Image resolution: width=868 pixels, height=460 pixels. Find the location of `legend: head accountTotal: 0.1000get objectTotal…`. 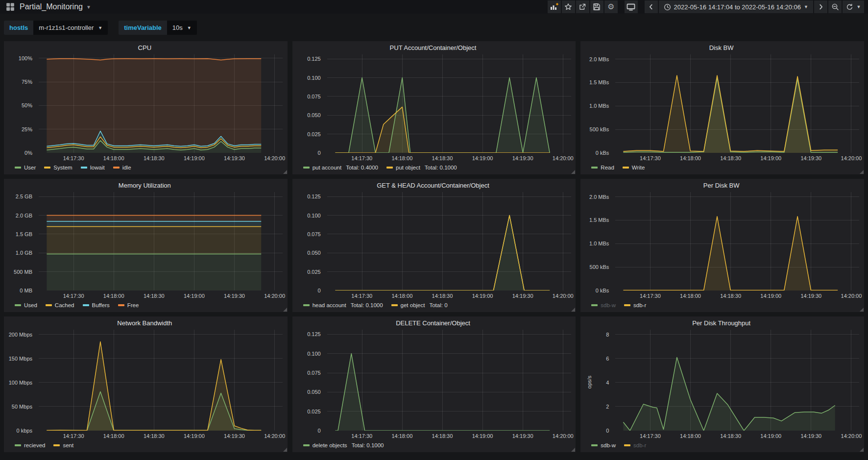

legend: head accountTotal: 0.1000get objectTotal… is located at coordinates (433, 305).